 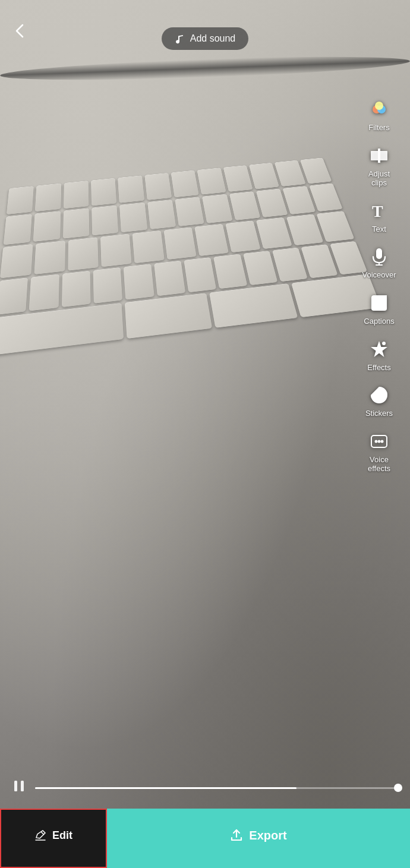 What do you see at coordinates (377, 305) in the screenshot?
I see `svg-text: A` at bounding box center [377, 305].